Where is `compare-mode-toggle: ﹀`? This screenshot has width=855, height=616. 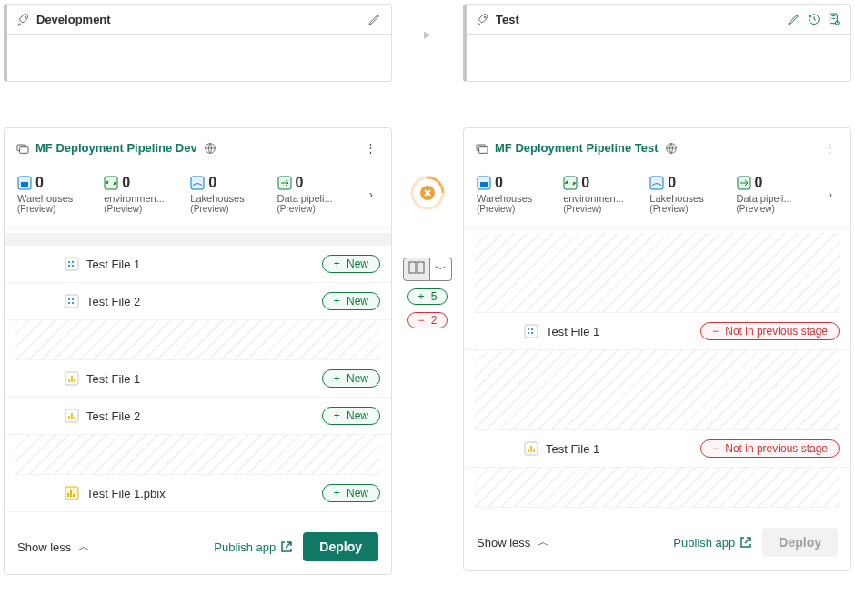
compare-mode-toggle: ﹀ is located at coordinates (428, 269).